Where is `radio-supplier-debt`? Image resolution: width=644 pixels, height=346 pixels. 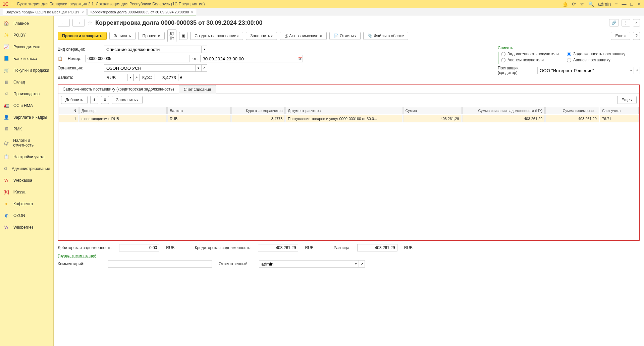
radio-supplier-debt is located at coordinates (569, 54).